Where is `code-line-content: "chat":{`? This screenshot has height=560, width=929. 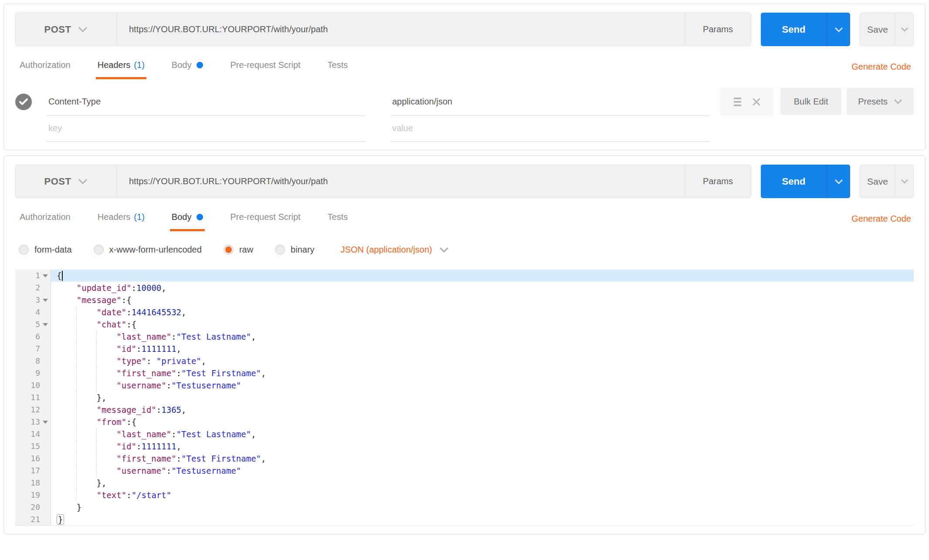
code-line-content: "chat":{ is located at coordinates (482, 324).